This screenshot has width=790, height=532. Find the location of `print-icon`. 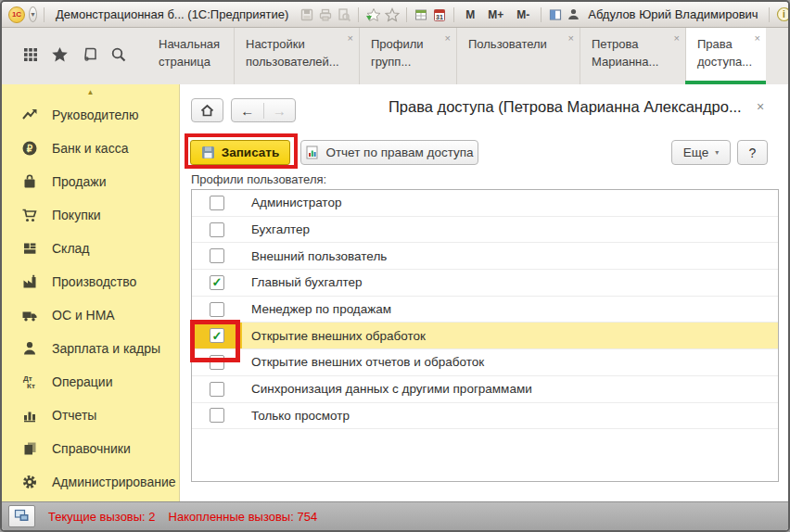

print-icon is located at coordinates (325, 15).